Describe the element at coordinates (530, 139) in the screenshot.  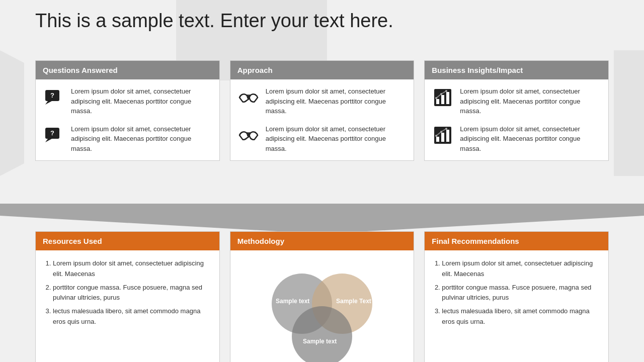
I see `item-text-6: Lorem ipsum dolor sit amet, consectetuer…` at that location.